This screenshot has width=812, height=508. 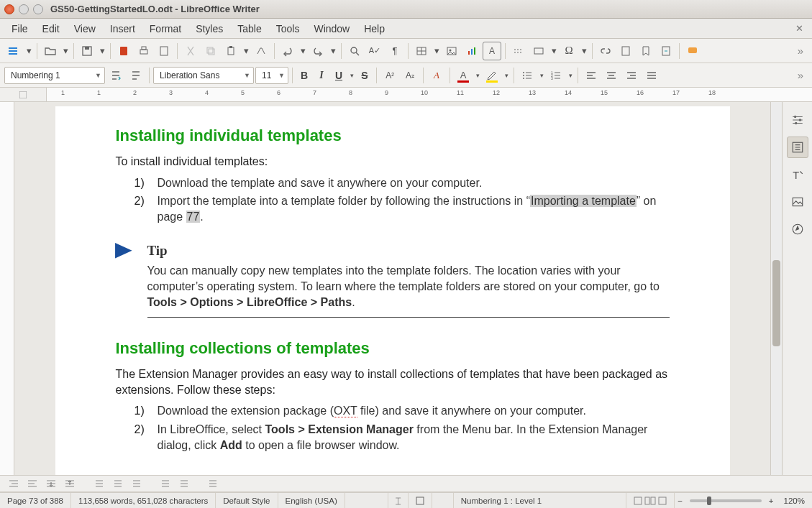 What do you see at coordinates (421, 51) in the screenshot?
I see `insert-table-icon` at bounding box center [421, 51].